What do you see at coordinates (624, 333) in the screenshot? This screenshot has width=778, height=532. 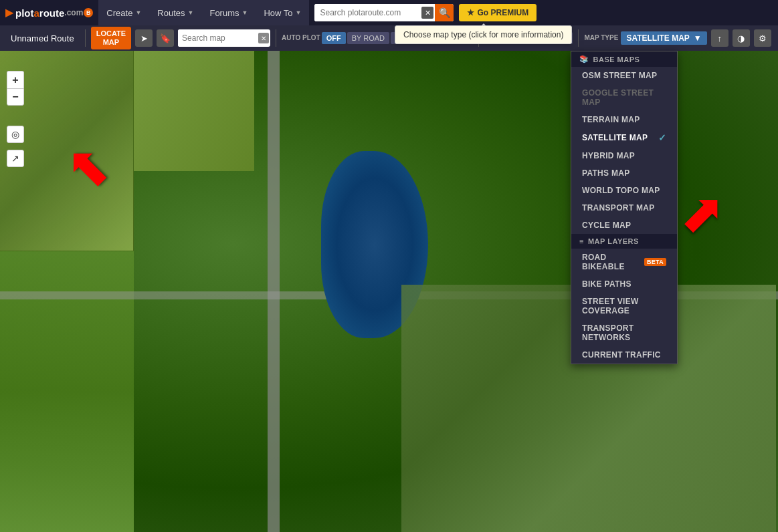 I see `map-option-transport-networks: TRANSPORT NETWORKS` at bounding box center [624, 333].